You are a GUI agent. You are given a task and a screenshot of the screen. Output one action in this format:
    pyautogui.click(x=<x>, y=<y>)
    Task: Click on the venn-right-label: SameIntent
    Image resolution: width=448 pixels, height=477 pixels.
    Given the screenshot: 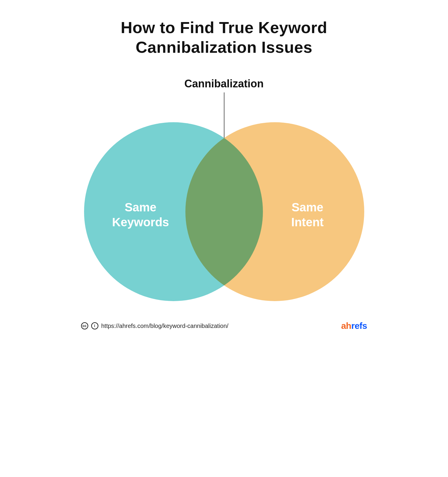 What is the action you would take?
    pyautogui.click(x=308, y=215)
    